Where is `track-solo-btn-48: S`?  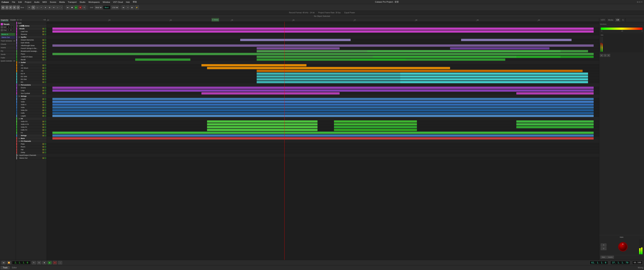 track-solo-btn-48: S is located at coordinates (45, 158).